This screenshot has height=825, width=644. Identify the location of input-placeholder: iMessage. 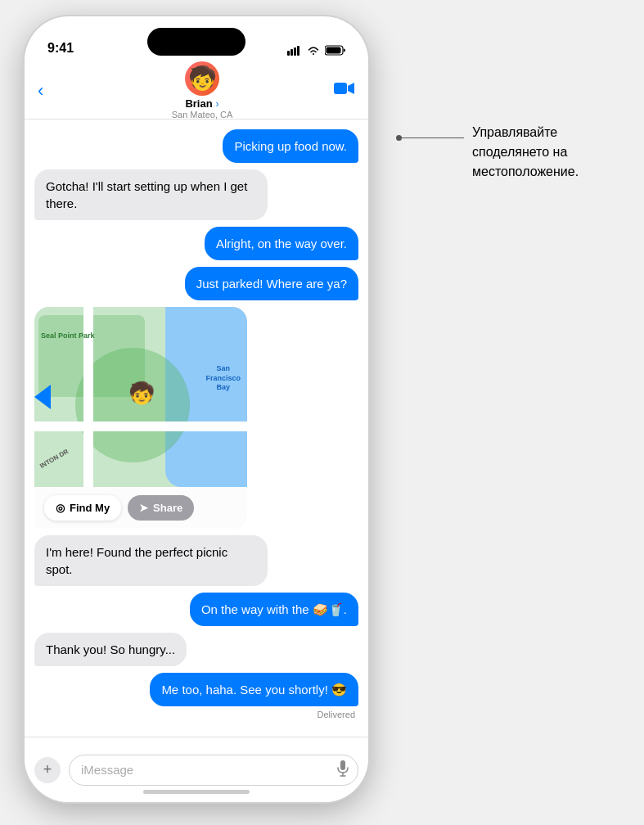
(107, 769).